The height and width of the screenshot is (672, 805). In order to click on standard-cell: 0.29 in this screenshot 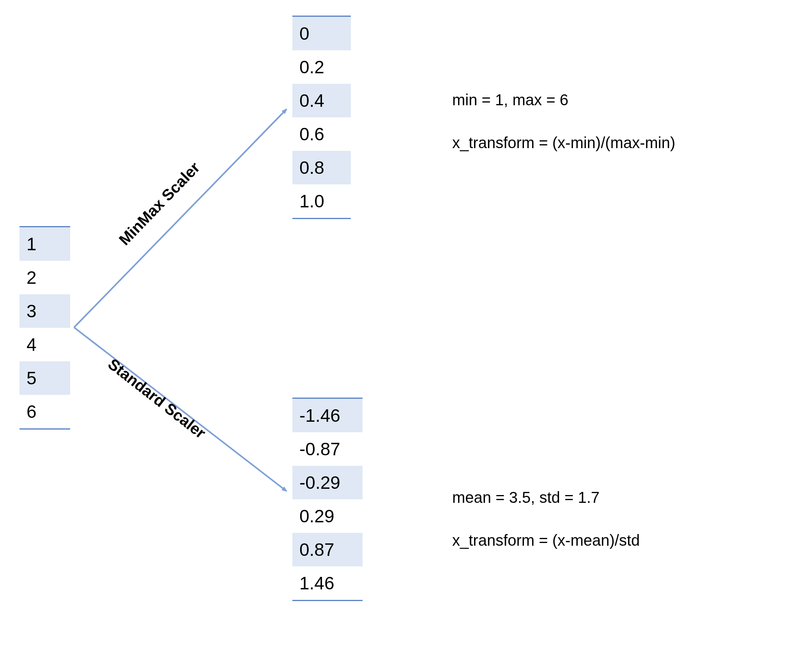, I will do `click(327, 516)`.